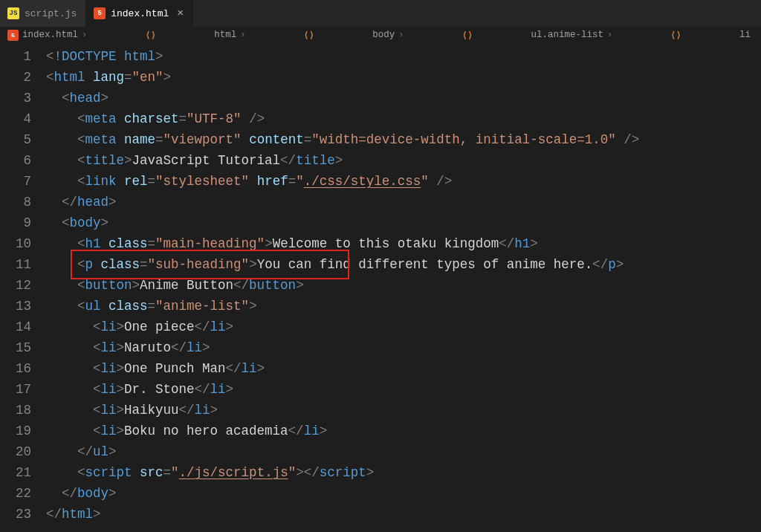 This screenshot has height=532, width=761. What do you see at coordinates (16, 77) in the screenshot?
I see `line-number: 2` at bounding box center [16, 77].